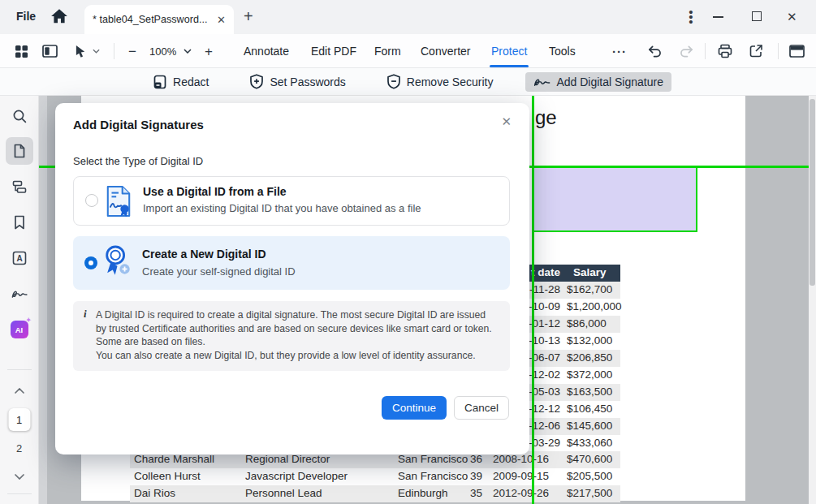 This screenshot has height=504, width=816. I want to click on redact-icon, so click(160, 82).